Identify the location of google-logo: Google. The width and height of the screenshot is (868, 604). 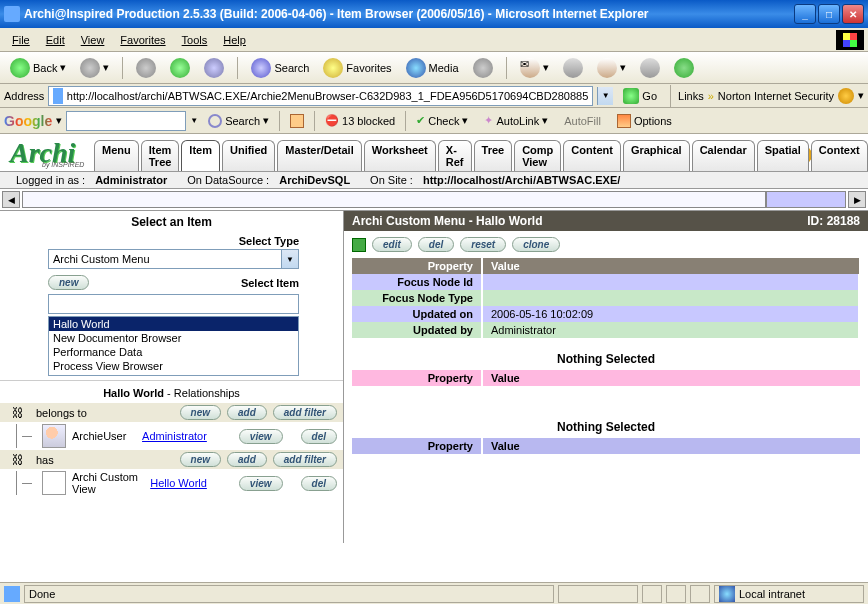
(28, 121).